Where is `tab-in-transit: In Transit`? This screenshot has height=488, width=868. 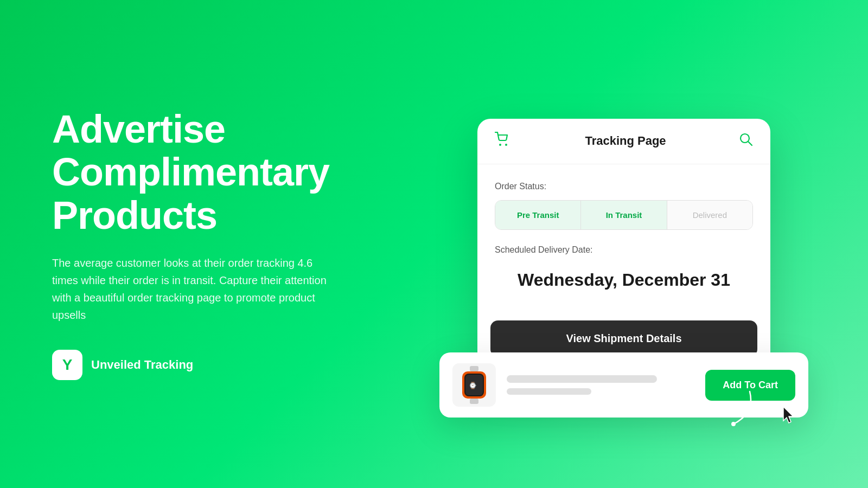 tab-in-transit: In Transit is located at coordinates (624, 215).